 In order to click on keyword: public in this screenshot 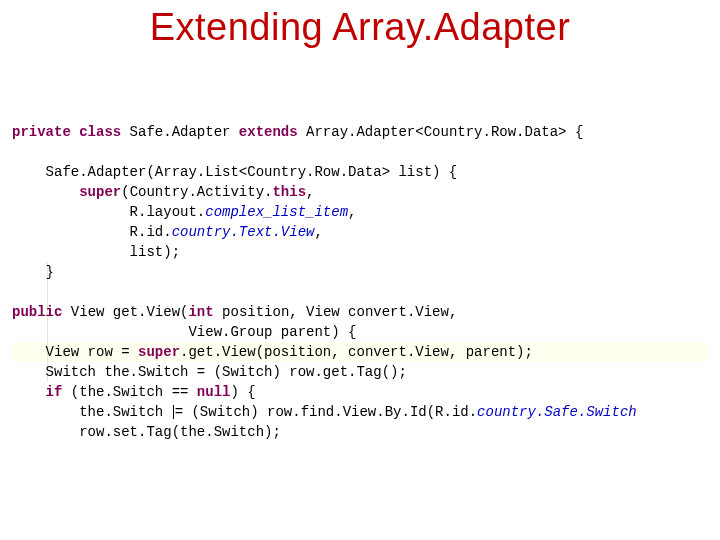, I will do `click(37, 312)`.